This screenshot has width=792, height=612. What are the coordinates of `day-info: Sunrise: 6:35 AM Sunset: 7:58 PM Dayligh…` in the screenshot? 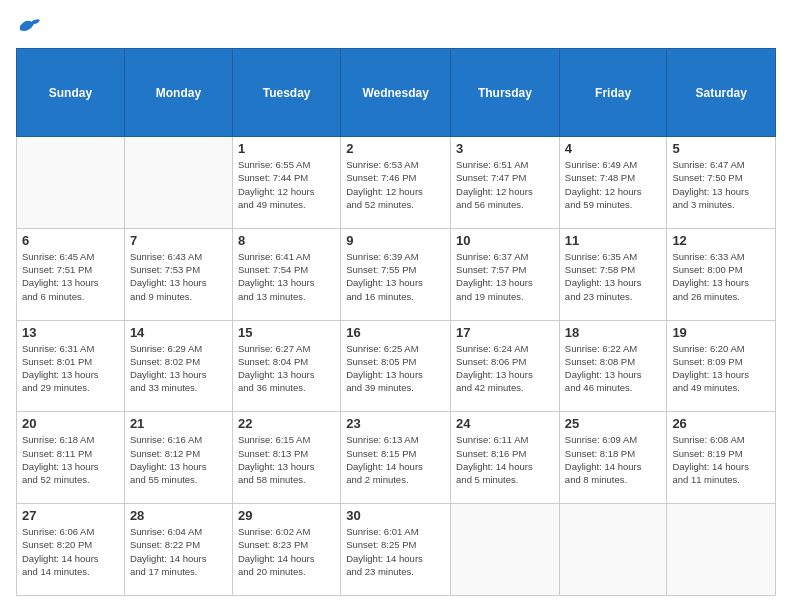 It's located at (614, 276).